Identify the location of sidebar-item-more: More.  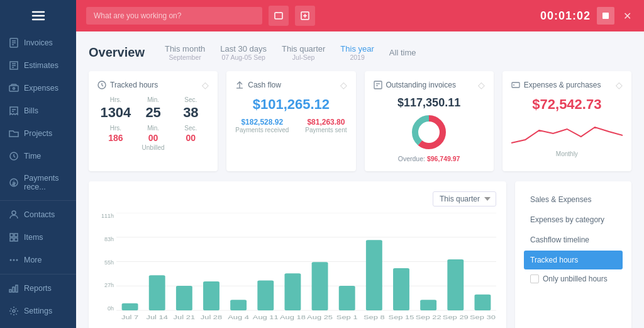
(38, 260).